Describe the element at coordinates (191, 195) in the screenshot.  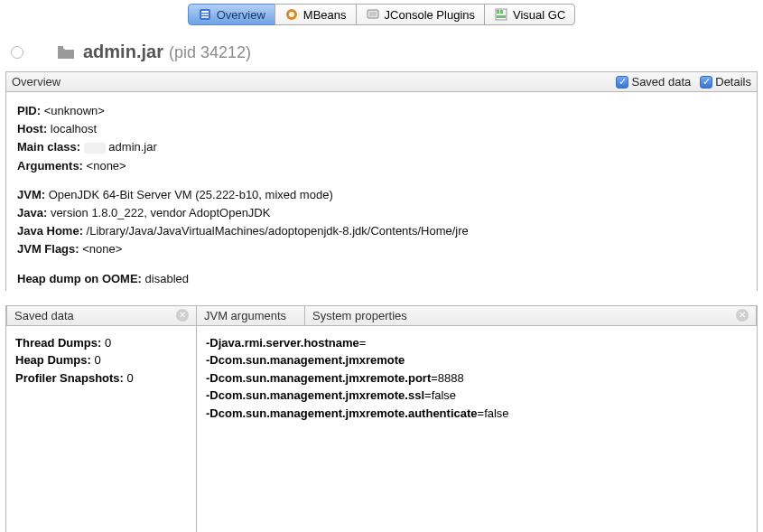
I see `jvm-value: OpenJDK 64-Bit Server VM (25.222-b10, mi…` at that location.